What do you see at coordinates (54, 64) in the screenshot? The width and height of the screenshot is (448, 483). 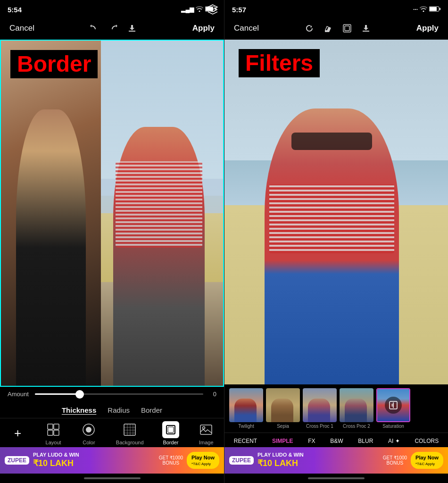 I see `border-label-text: Border` at bounding box center [54, 64].